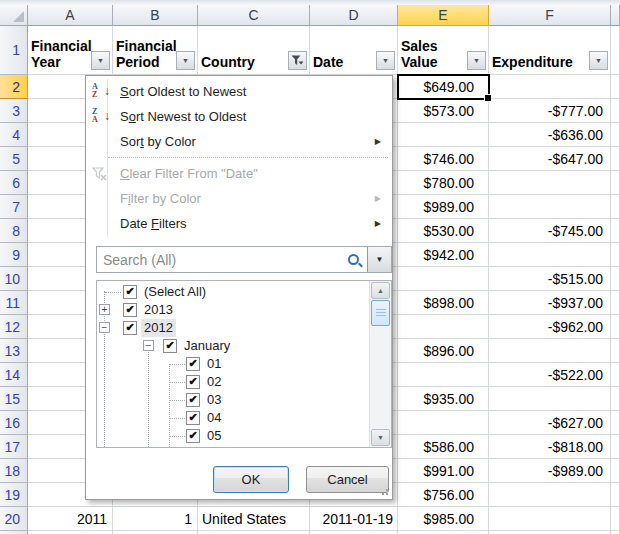 The image size is (620, 534). Describe the element at coordinates (550, 159) in the screenshot. I see `cell-F5: -$647.00` at that location.